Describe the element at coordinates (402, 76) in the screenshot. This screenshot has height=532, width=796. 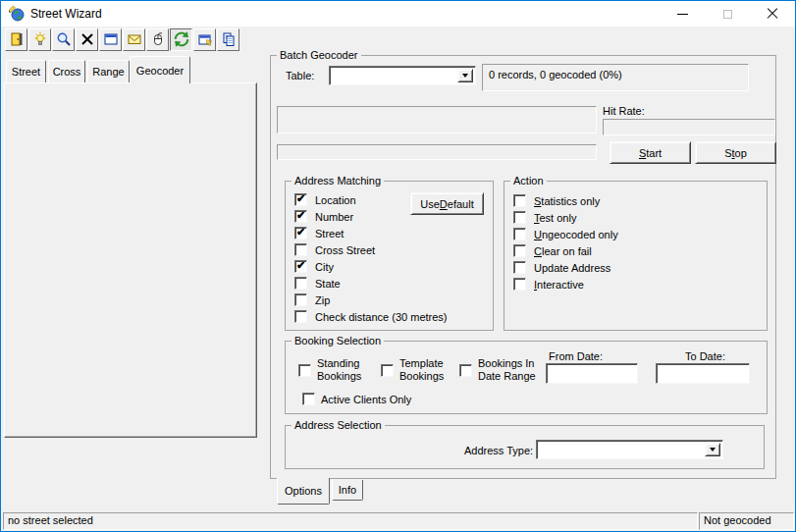
I see `table-combobox` at that location.